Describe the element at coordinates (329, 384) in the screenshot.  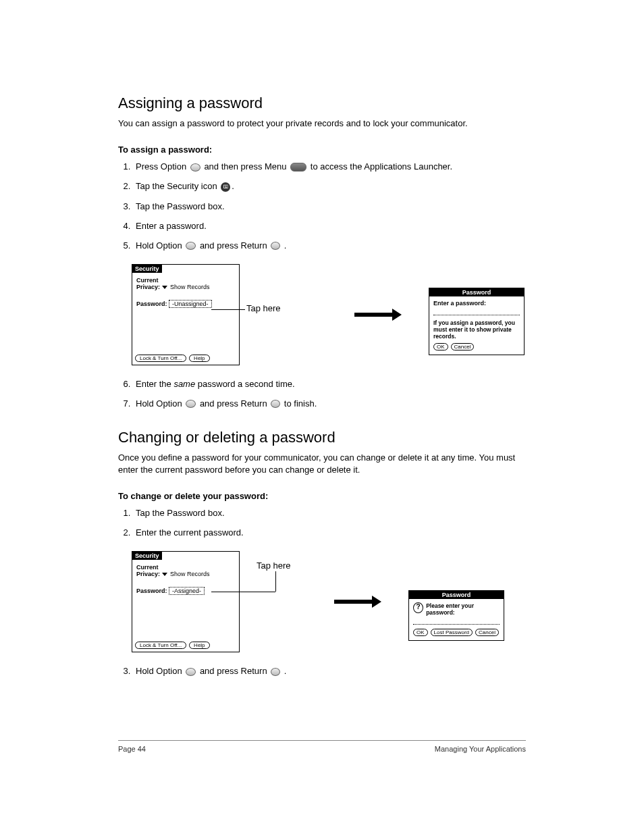
I see `step-6: Enter the same password a second time.` at that location.